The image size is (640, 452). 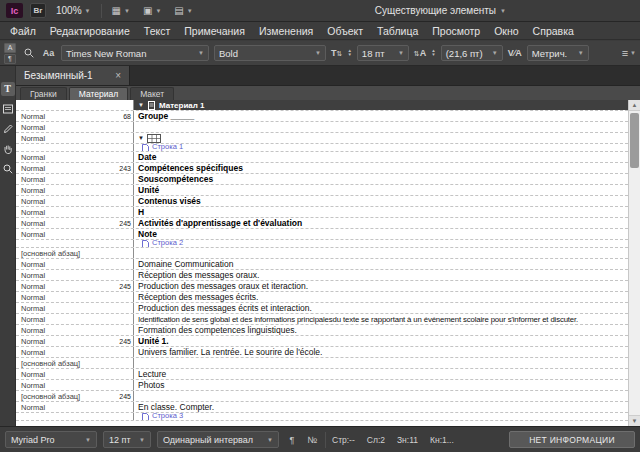 What do you see at coordinates (322, 352) in the screenshot?
I see `galley-row: NormalUnivers familier. La rentrée. Le s…` at bounding box center [322, 352].